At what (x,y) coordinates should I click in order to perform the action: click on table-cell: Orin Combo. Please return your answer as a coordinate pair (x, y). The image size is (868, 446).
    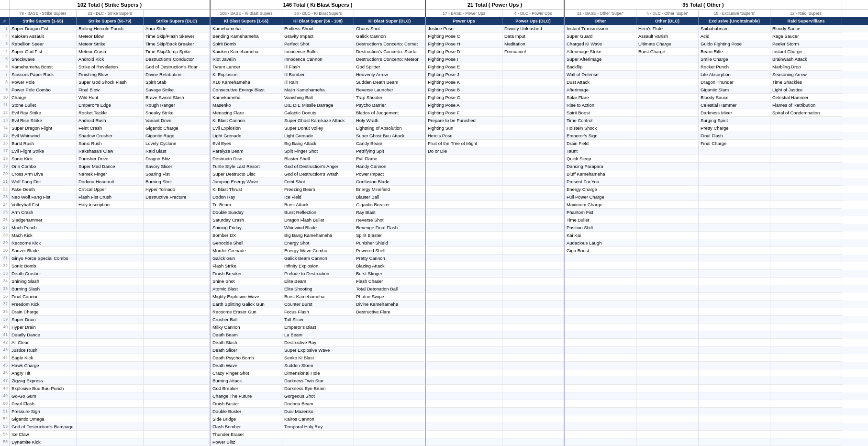
    Looking at the image, I should click on (43, 167).